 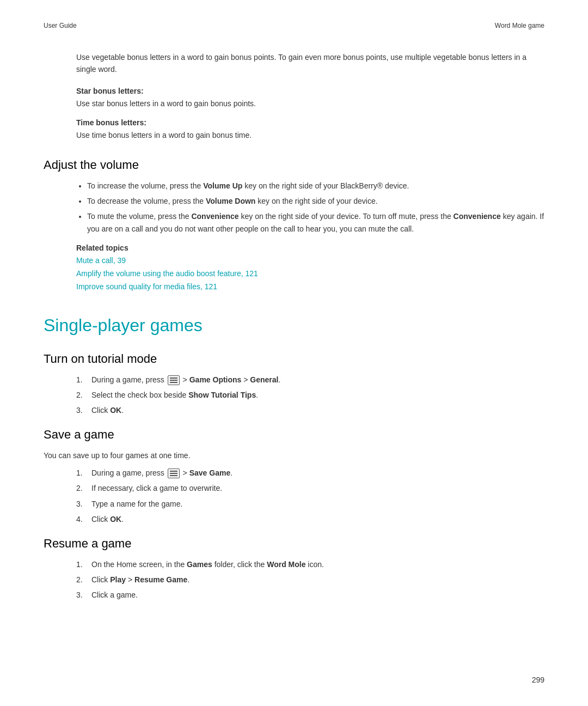 What do you see at coordinates (294, 496) in the screenshot?
I see `save-game-steps: 1. During a game, press > Save Game. 2. …` at bounding box center [294, 496].